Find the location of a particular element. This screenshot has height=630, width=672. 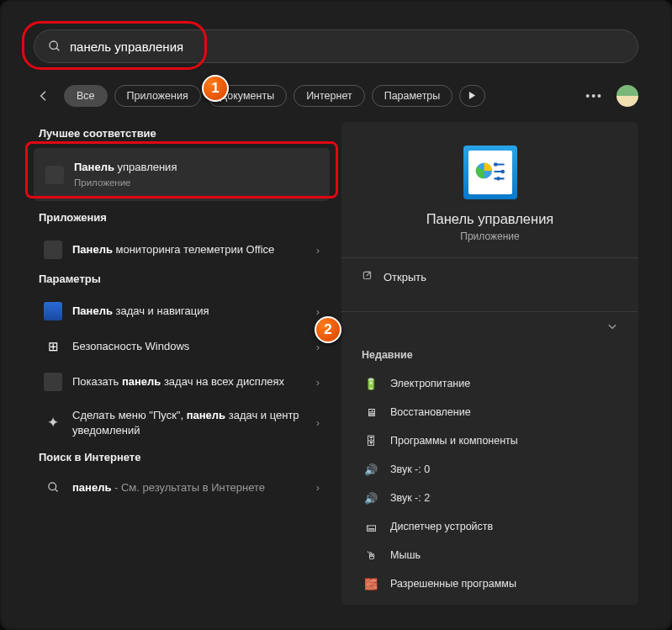

recent-item: 🖴Диспетчер устройств is located at coordinates (489, 527).